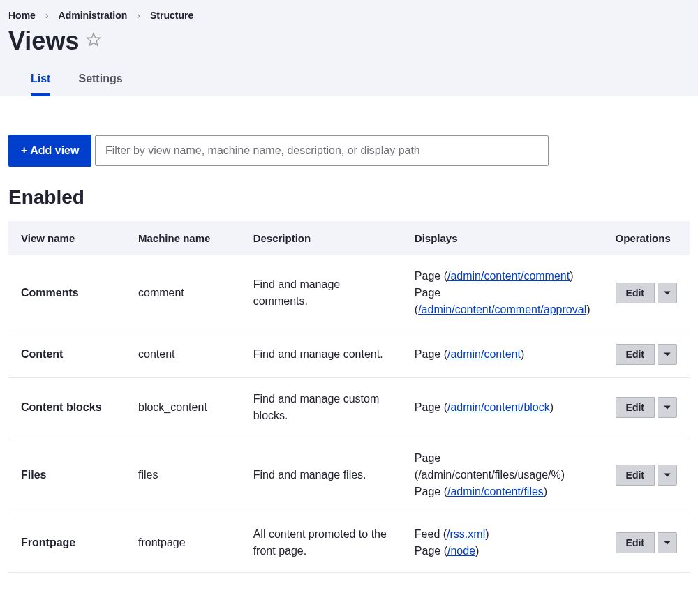  Describe the element at coordinates (349, 407) in the screenshot. I see `table-row: Content blocksblock_contentFind and mana…` at that location.